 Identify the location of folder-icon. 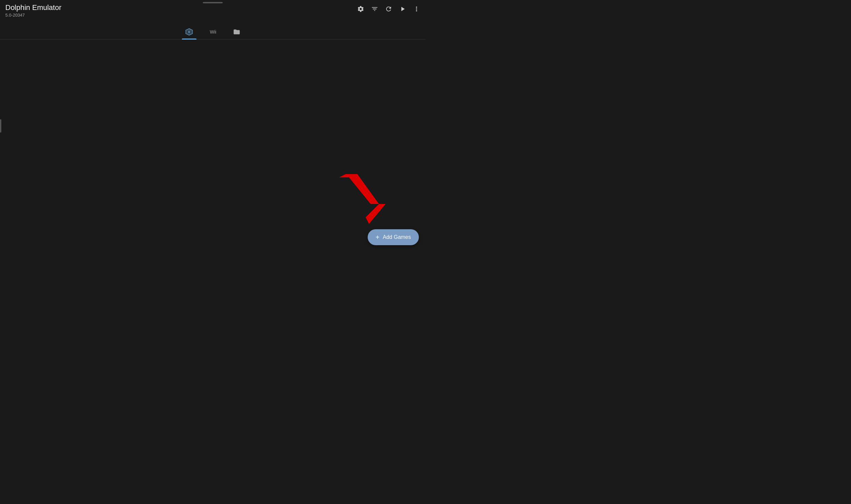
(236, 32).